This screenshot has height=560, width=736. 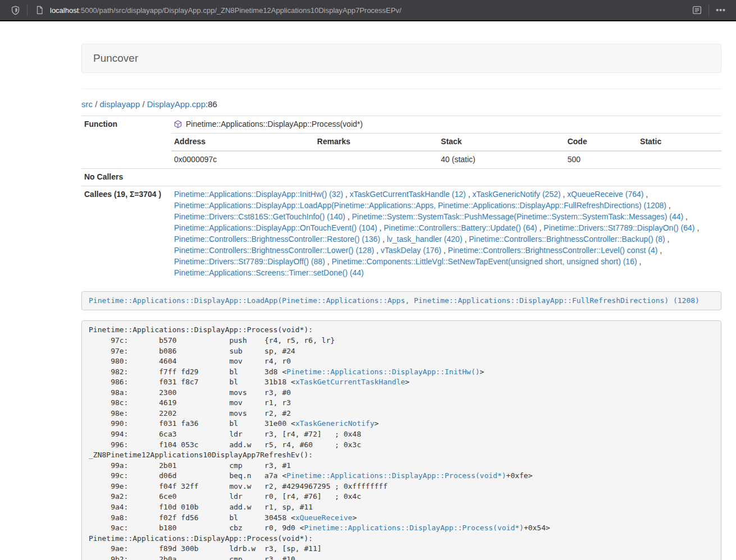 What do you see at coordinates (446, 159) in the screenshot?
I see `detail-value-row: 0x0000097c40 (static)500` at bounding box center [446, 159].